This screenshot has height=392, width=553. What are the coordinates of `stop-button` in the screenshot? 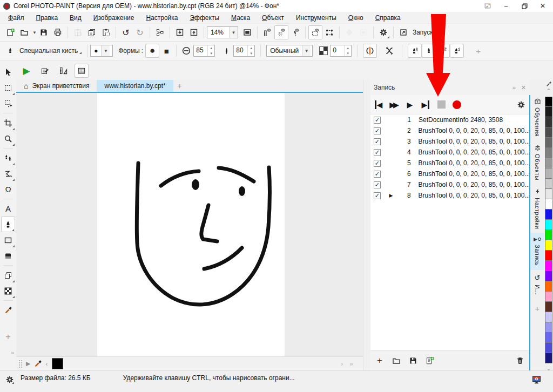 It's located at (441, 105).